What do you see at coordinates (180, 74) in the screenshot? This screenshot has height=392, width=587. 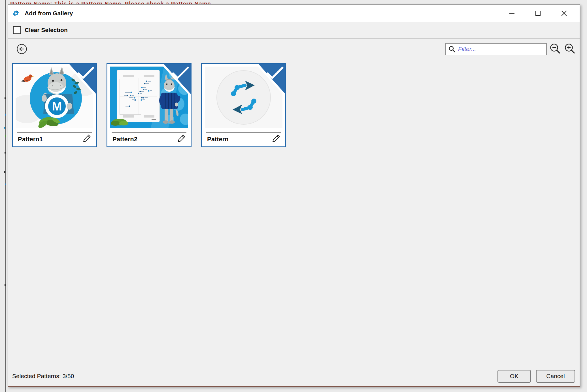 I see `mulesoft-badge` at bounding box center [180, 74].